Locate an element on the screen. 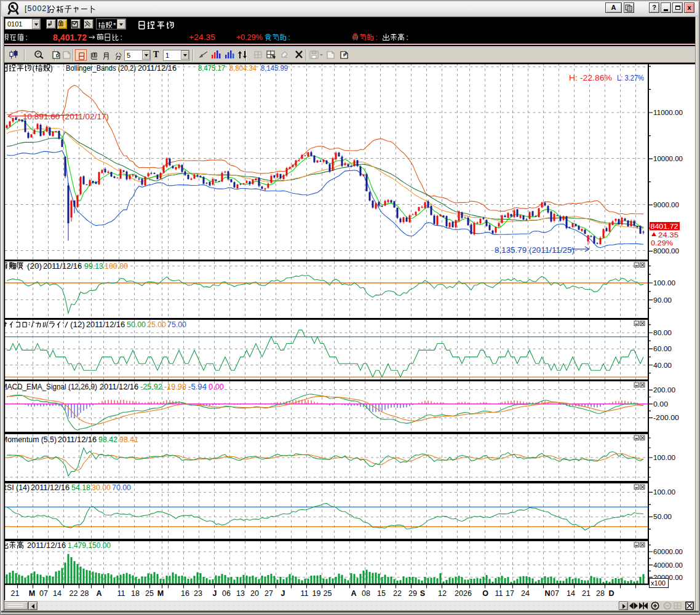 This screenshot has height=615, width=700. svg-text: 0.29% is located at coordinates (662, 243).